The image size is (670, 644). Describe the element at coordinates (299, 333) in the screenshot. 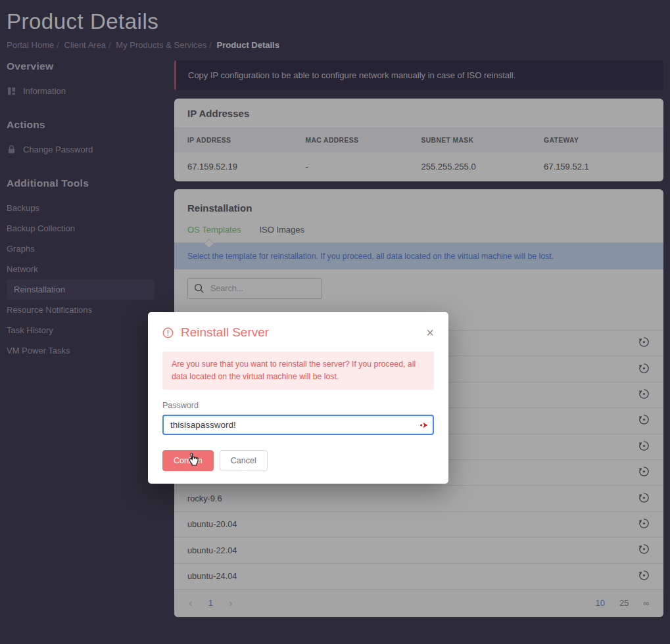

I see `modal-header: Reinstall Server ×` at that location.